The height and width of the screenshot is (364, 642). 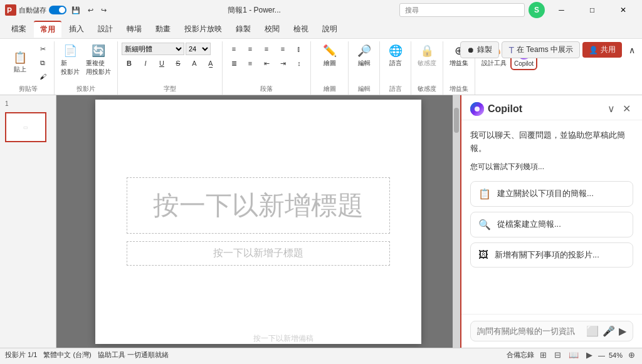 I want to click on cut-button: ✂, so click(x=43, y=49).